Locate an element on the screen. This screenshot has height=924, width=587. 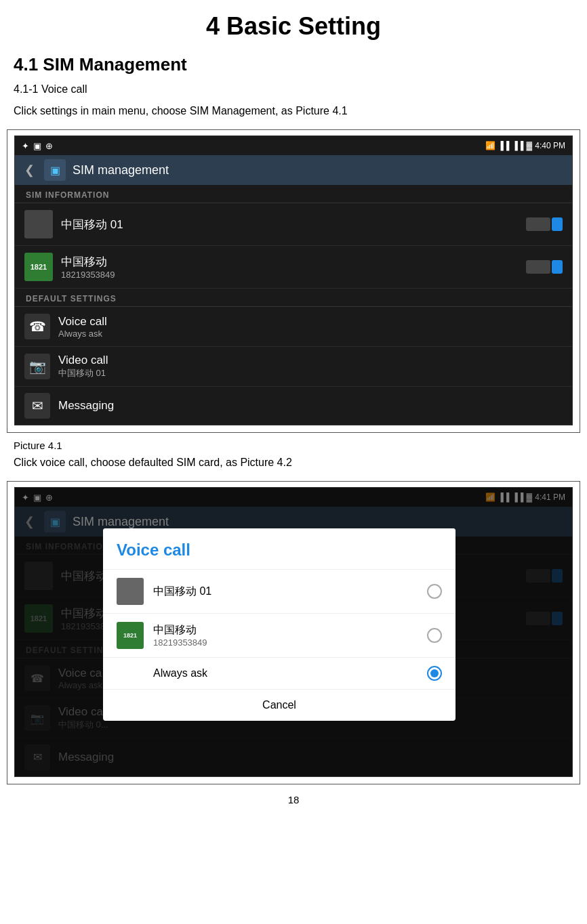
sim2-thumb: 1821 is located at coordinates (39, 267).